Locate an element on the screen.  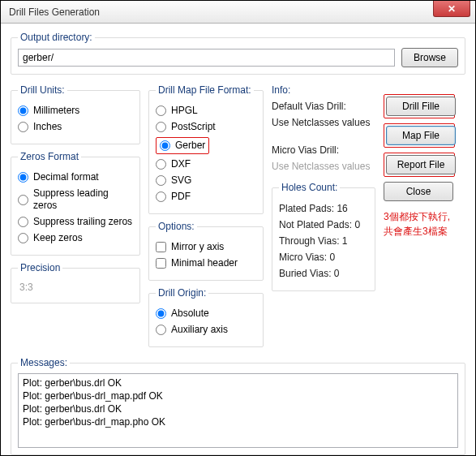
radio-millimeters: Millimeters is located at coordinates (75, 110).